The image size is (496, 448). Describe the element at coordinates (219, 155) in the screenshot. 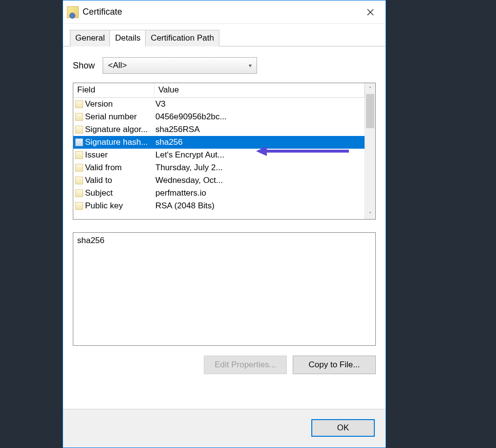

I see `table-row: IssuerLet's Encrypt Aut...` at that location.